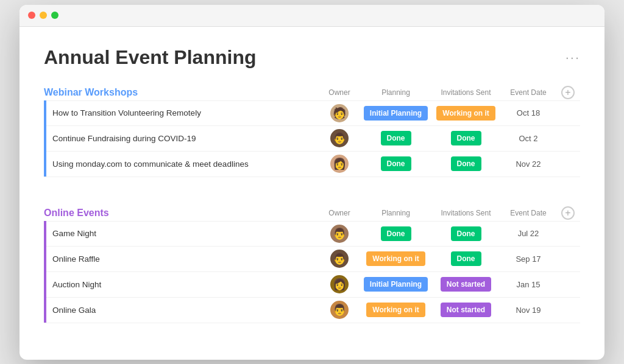 Image resolution: width=624 pixels, height=364 pixels. Describe the element at coordinates (182, 164) in the screenshot. I see `row-name: Using monday.com to communicate & meet d…` at that location.